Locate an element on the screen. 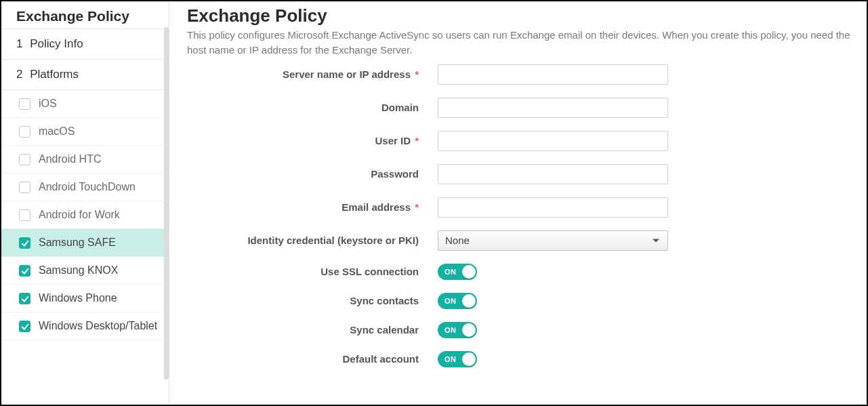  email-input is located at coordinates (553, 207).